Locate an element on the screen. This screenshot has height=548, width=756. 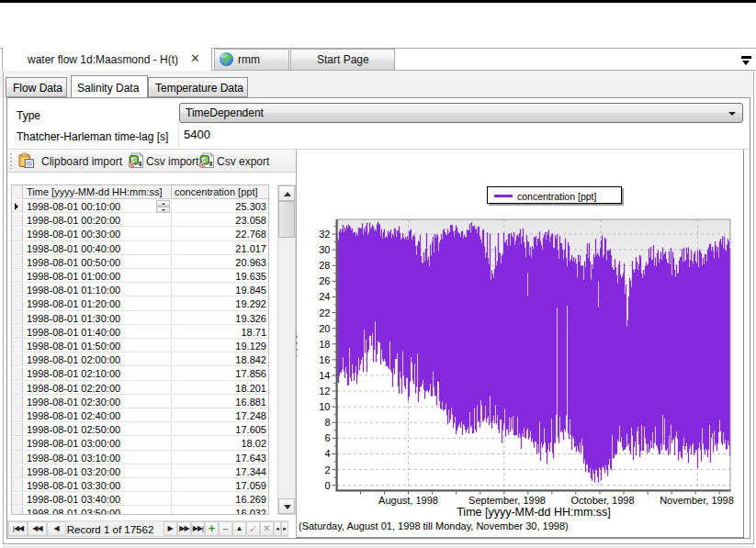
svg-text: 24 is located at coordinates (324, 296).